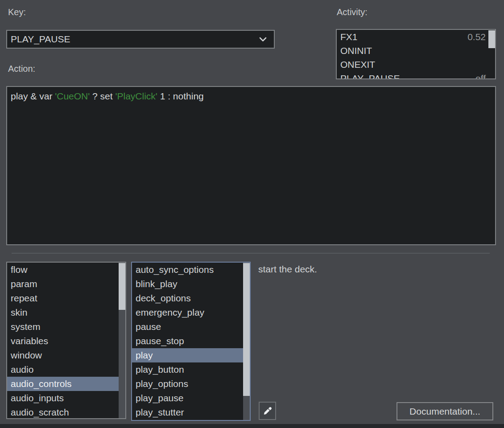 This screenshot has height=428, width=504. Describe the element at coordinates (187, 313) in the screenshot. I see `command-list-item: emergency_play` at that location.